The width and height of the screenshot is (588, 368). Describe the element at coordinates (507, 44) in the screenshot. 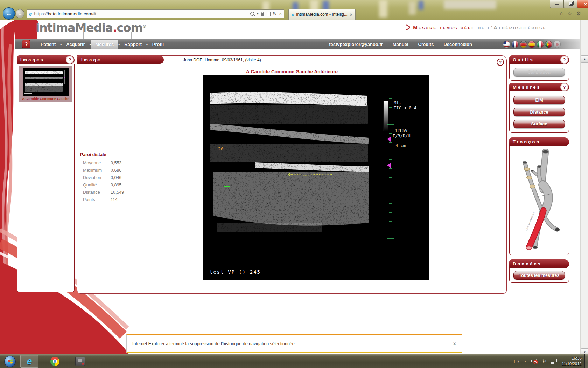

I see `flag-us-icon` at that location.